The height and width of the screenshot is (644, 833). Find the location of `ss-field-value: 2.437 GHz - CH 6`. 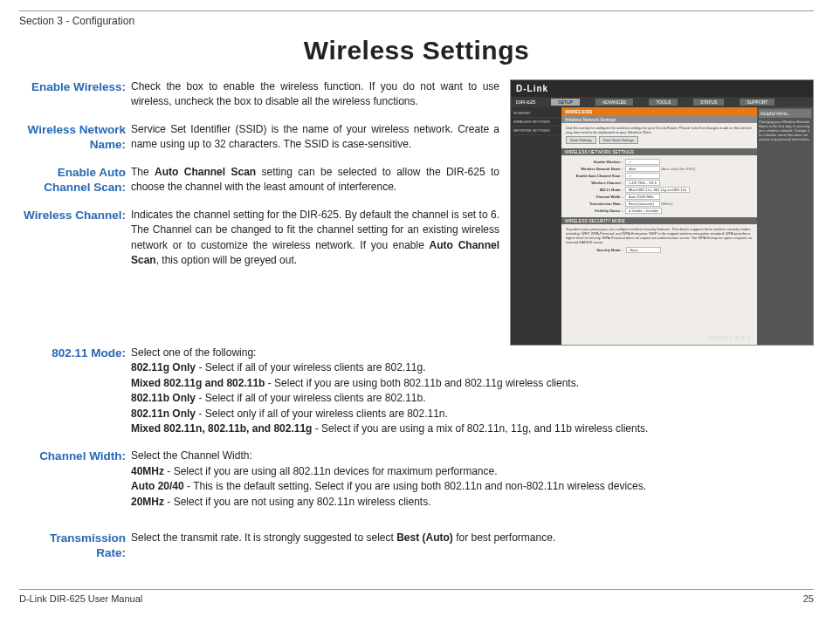

ss-field-value: 2.437 GHz - CH 6 is located at coordinates (643, 183).